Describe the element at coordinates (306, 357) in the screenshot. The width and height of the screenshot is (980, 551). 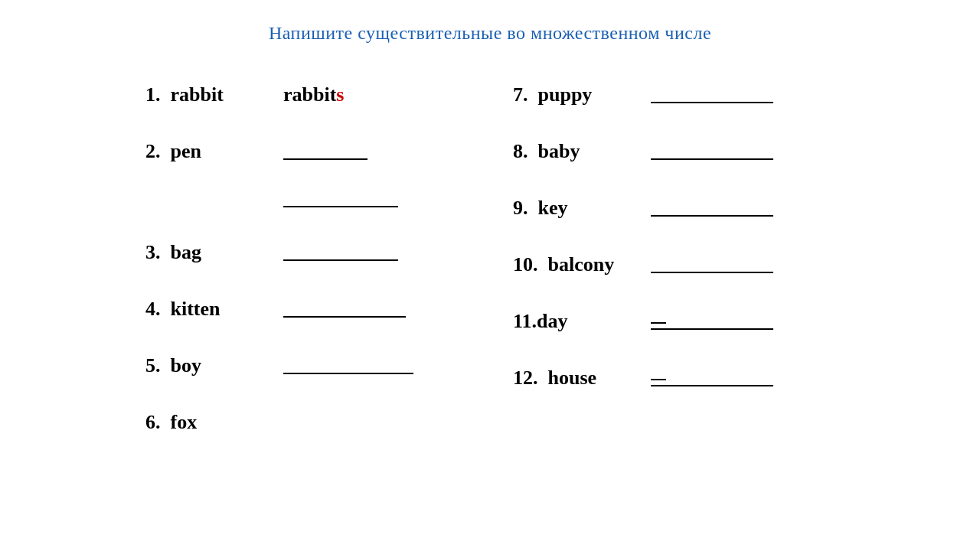
I see `list-item: 5. boy` at that location.